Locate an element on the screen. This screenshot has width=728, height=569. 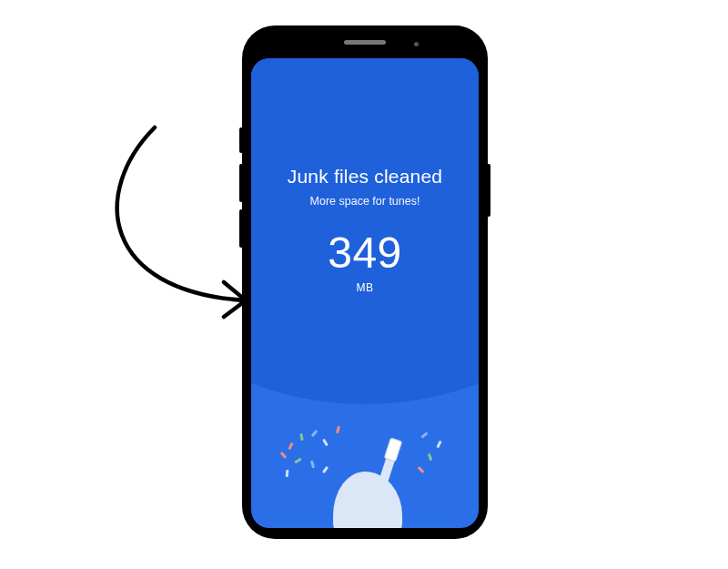
mascot-phone-icon is located at coordinates (393, 450).